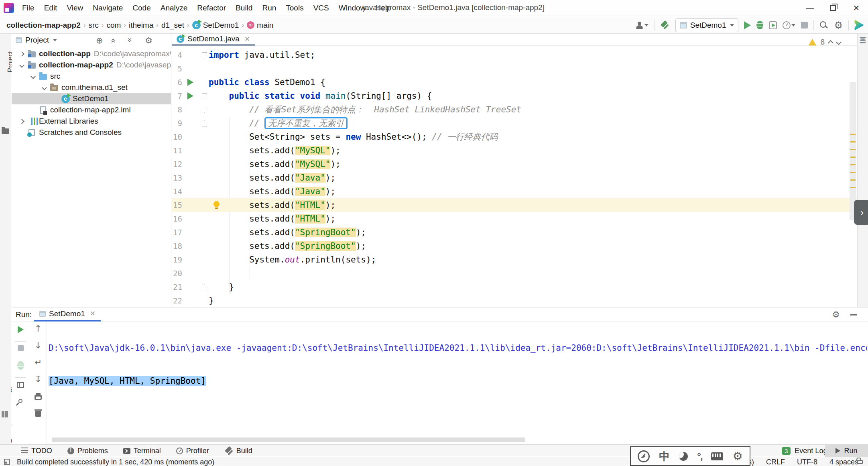 The width and height of the screenshot is (868, 466). I want to click on build-hammer-icon, so click(665, 25).